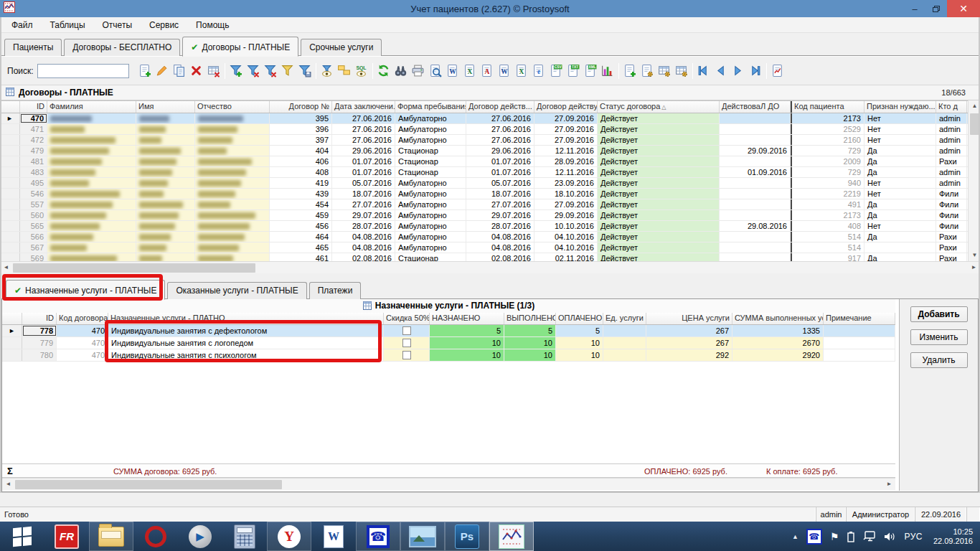  Describe the element at coordinates (939, 337) in the screenshot. I see `edit-button: Изменить` at that location.